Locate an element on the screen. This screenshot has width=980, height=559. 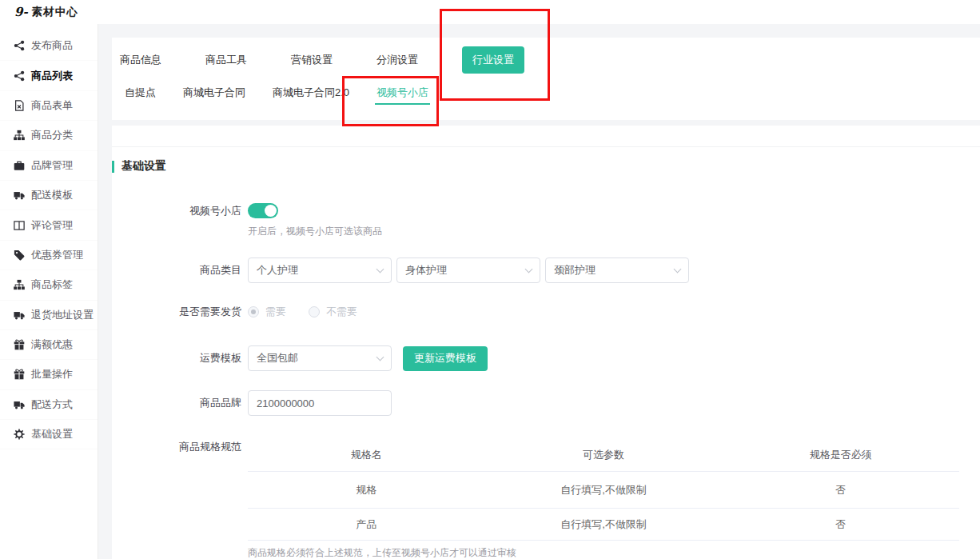
tab-mall-econtract-2: 商城电子合同2.0 is located at coordinates (311, 93).